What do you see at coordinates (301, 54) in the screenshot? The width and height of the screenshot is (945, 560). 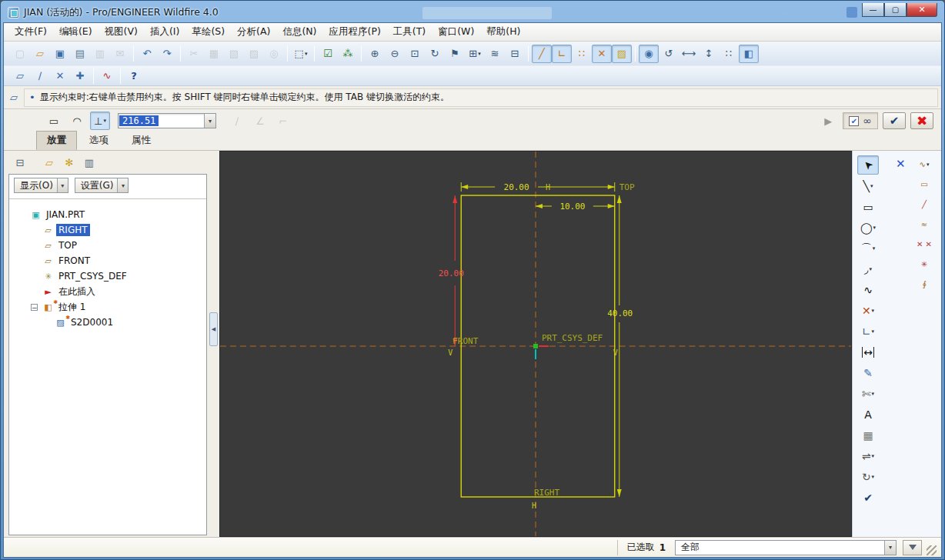 I see `select-box-button: ⬚▾` at bounding box center [301, 54].